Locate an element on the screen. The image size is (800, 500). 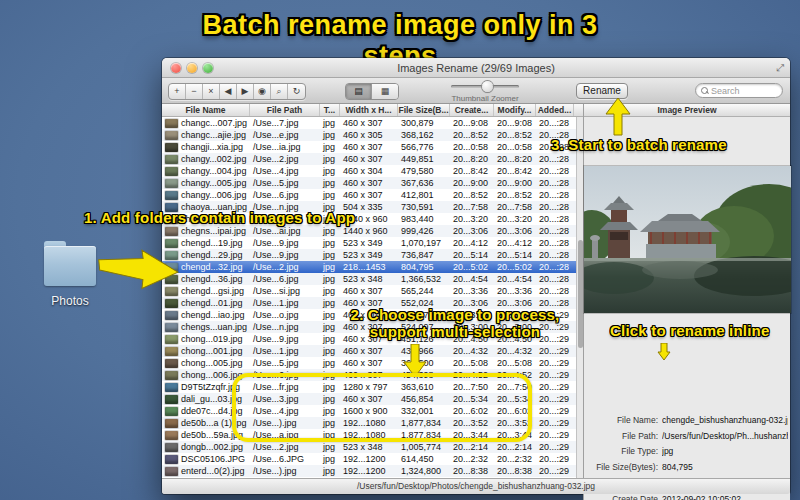
file-size-cell: 1,070,197 is located at coordinates (424, 243).